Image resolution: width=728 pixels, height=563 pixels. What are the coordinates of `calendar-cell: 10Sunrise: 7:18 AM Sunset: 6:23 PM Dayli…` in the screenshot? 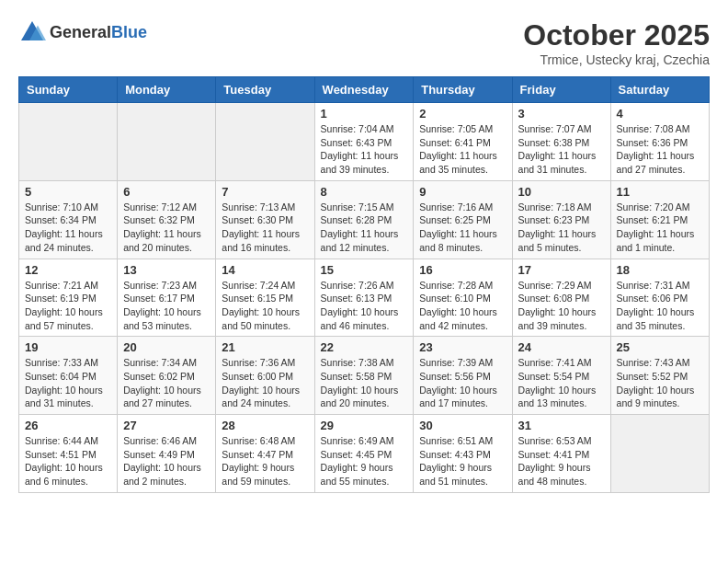 It's located at (561, 219).